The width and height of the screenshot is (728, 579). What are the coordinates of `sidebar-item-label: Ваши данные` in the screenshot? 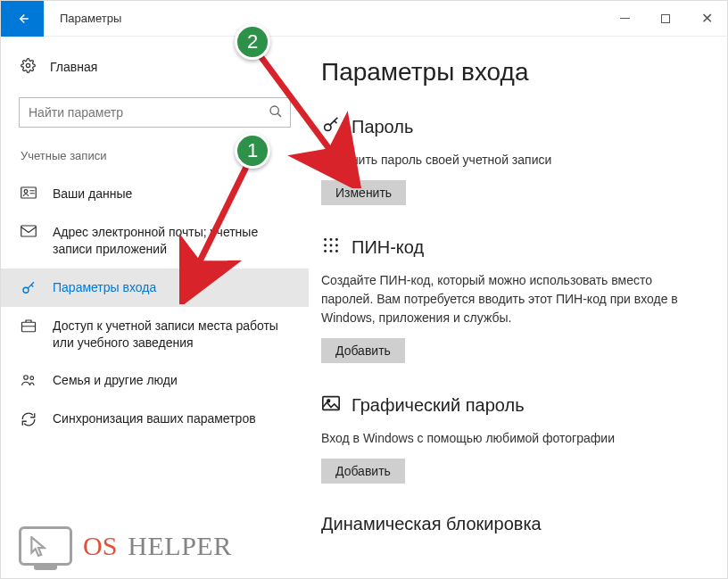 It's located at (93, 194).